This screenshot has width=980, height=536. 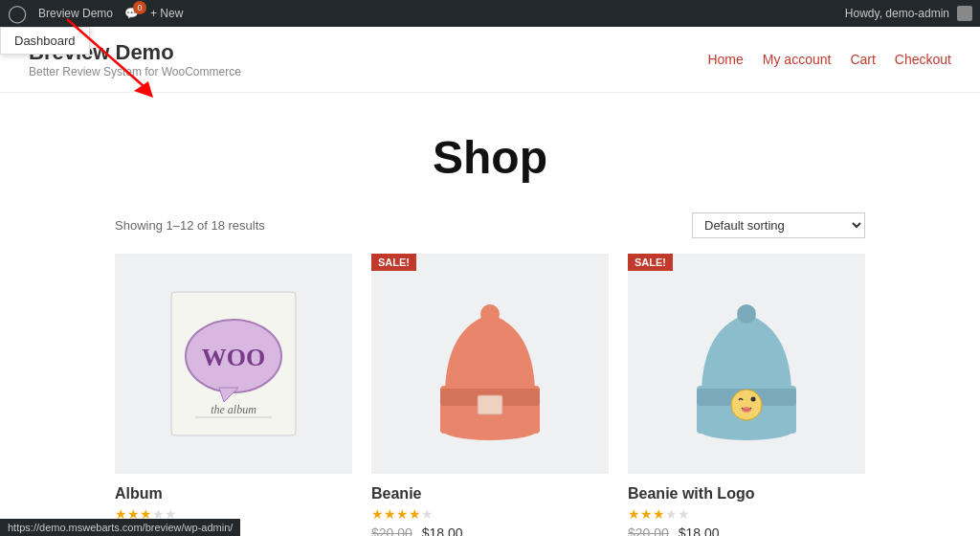 I want to click on status-url: https://demo.mswebarts.com/breview/wp-ad…, so click(x=121, y=527).